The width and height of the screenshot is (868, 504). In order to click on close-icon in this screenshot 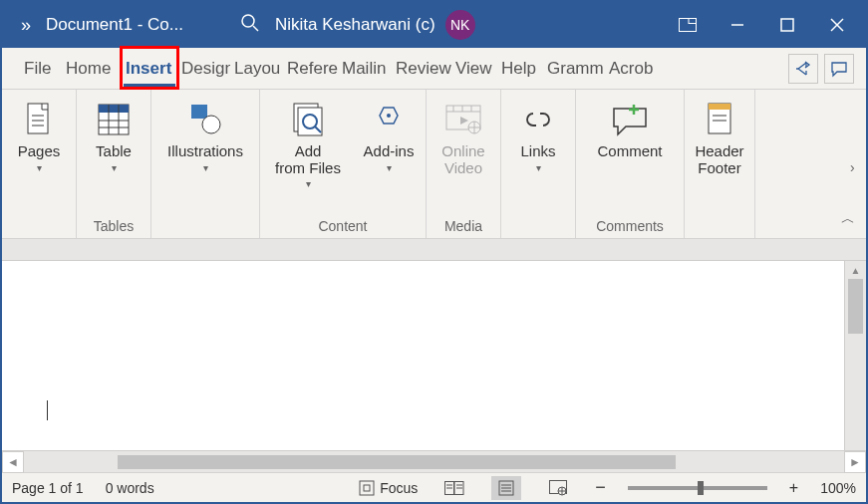, I will do `click(837, 25)`.